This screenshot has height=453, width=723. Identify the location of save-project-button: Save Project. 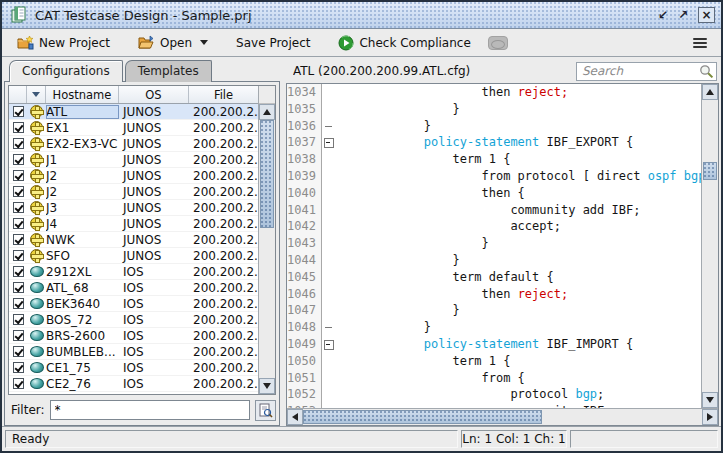
(273, 43).